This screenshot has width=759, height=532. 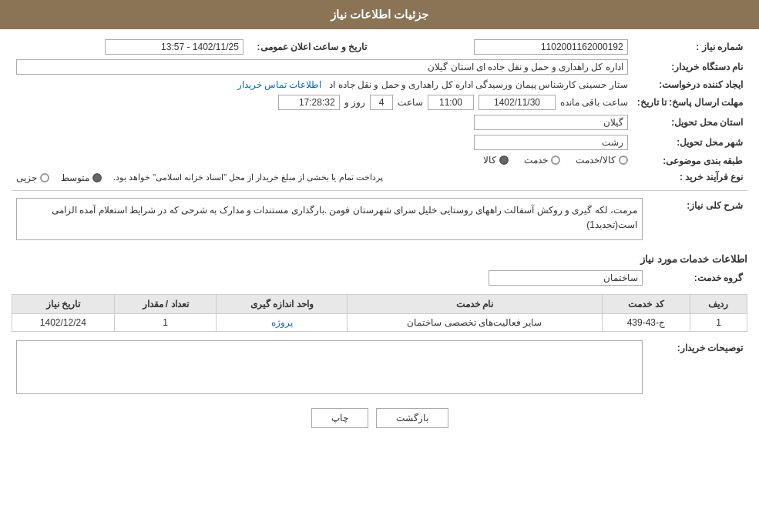 What do you see at coordinates (551, 142) in the screenshot?
I see `shahr-box: رشت` at bounding box center [551, 142].